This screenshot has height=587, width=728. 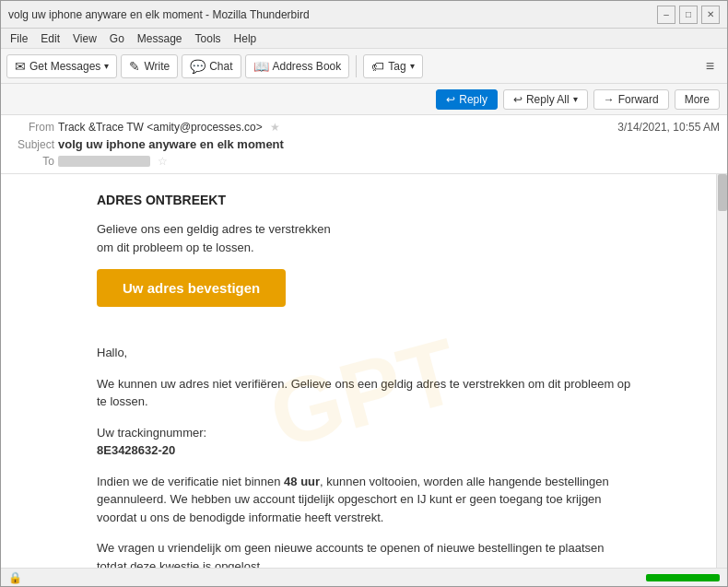 What do you see at coordinates (62, 66) in the screenshot?
I see `get-messages-button: ✉ Get Messages ▾` at bounding box center [62, 66].